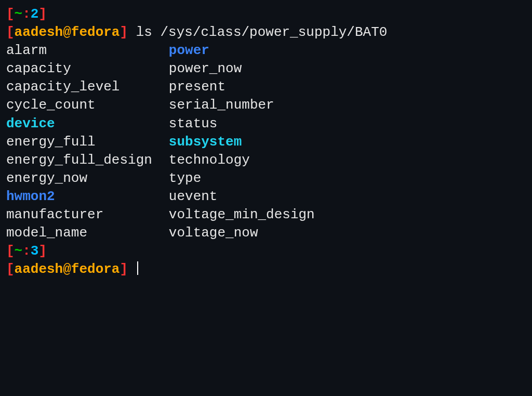 This screenshot has width=532, height=396. I want to click on file-entry: manufacturer, so click(79, 215).